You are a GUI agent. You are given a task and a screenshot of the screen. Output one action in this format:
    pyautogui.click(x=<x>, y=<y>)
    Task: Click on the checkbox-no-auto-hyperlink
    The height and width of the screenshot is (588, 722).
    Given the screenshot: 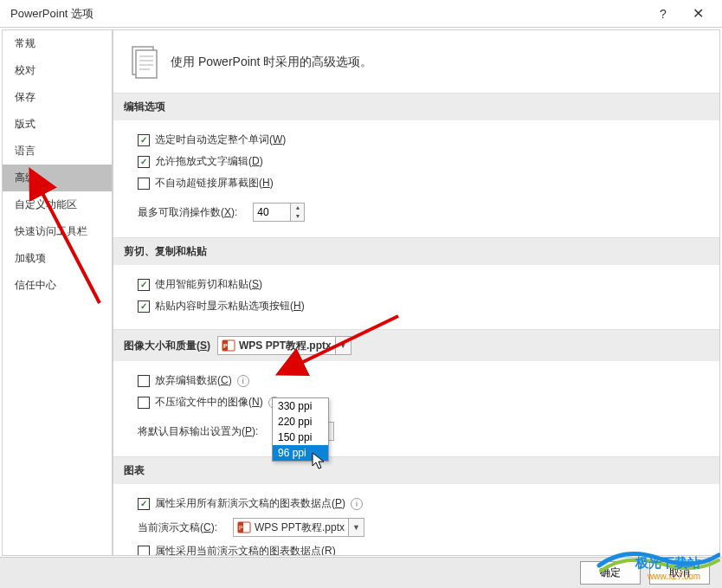 What is the action you would take?
    pyautogui.click(x=144, y=184)
    